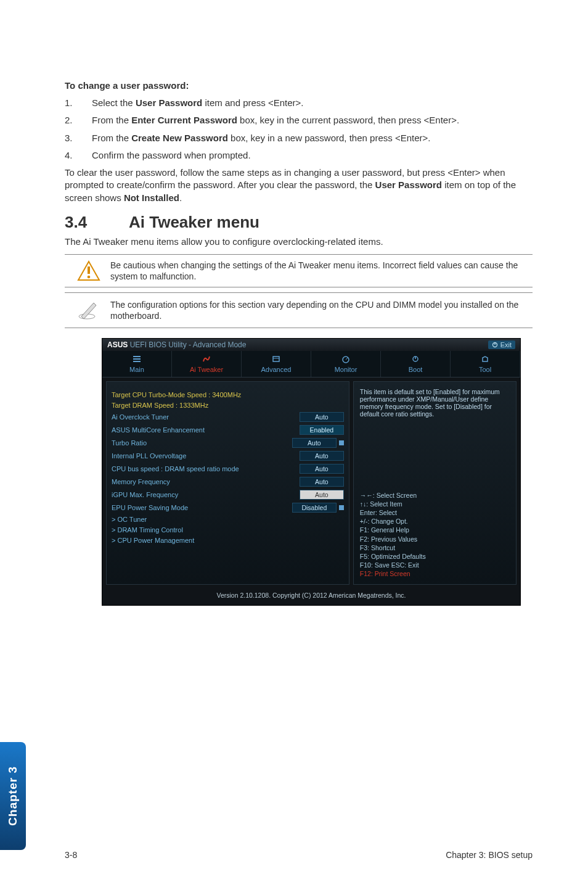 The image size is (588, 887). Describe the element at coordinates (298, 103) in the screenshot. I see `step-item: 1.Select the User Password item and pres…` at that location.